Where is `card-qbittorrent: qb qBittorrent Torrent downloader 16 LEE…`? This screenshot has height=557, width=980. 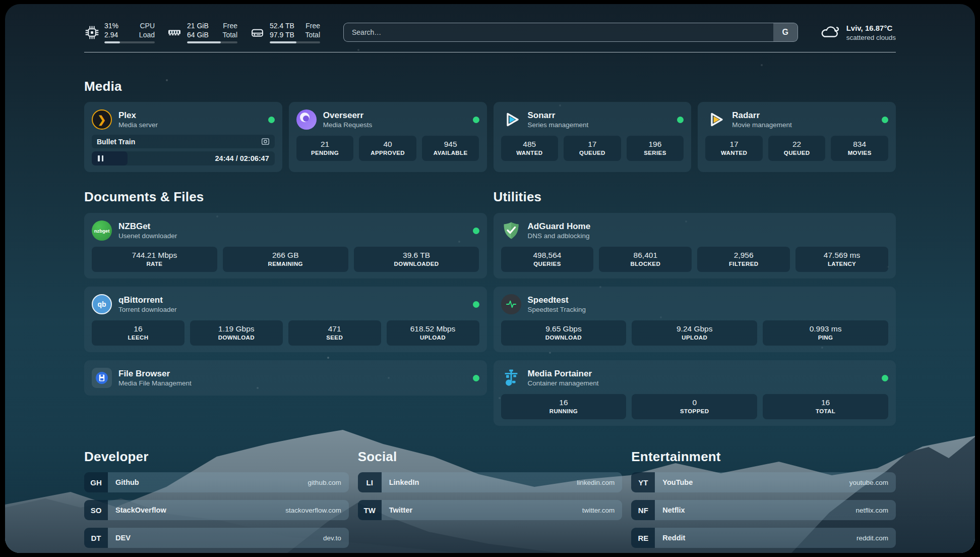 card-qbittorrent: qb qBittorrent Torrent downloader 16 LEE… is located at coordinates (285, 319).